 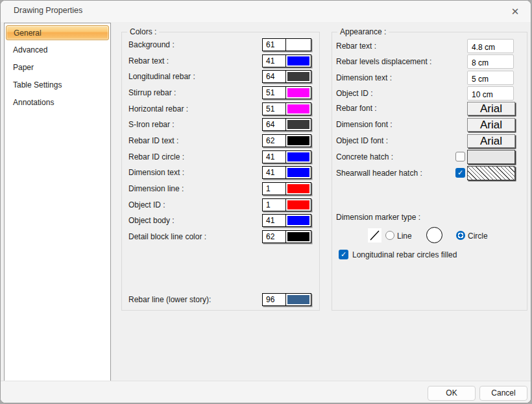 I want to click on circle-marker-icon, so click(x=435, y=235).